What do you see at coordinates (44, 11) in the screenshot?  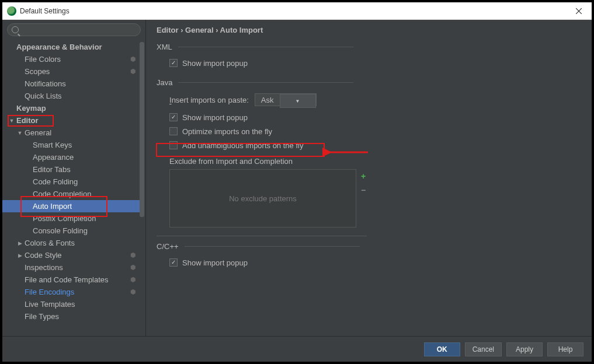 I see `window-title: Default Settings` at bounding box center [44, 11].